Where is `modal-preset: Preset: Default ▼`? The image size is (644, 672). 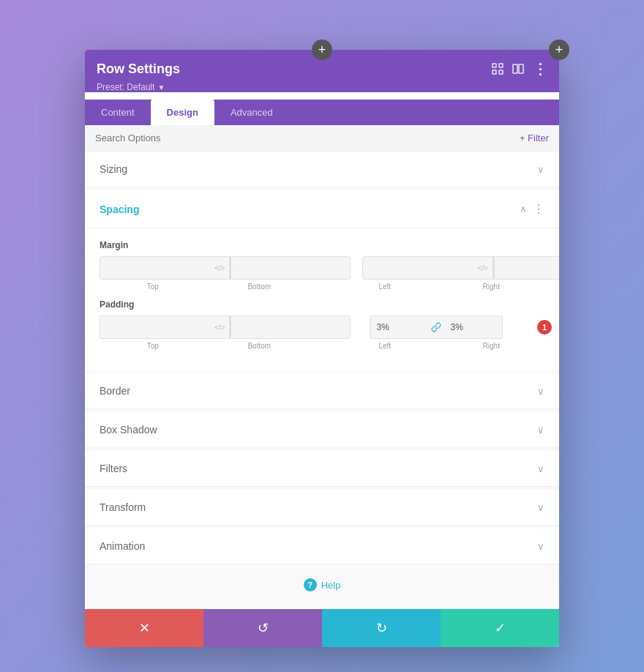
modal-preset: Preset: Default ▼ is located at coordinates (322, 87).